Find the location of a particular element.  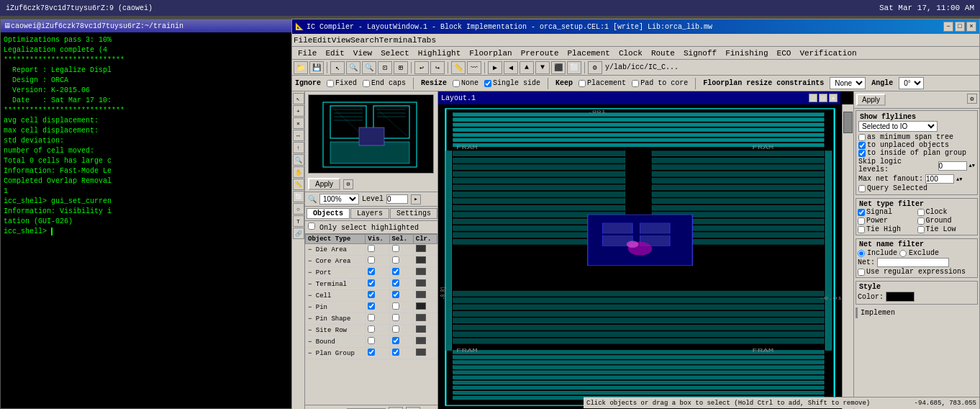

siterow-sel is located at coordinates (396, 329).